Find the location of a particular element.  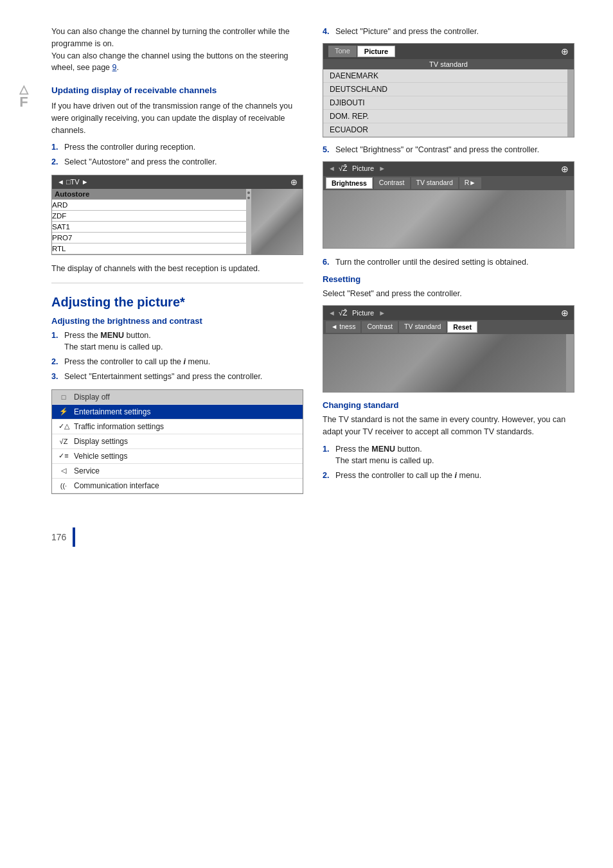

page-letter: F is located at coordinates (23, 102).